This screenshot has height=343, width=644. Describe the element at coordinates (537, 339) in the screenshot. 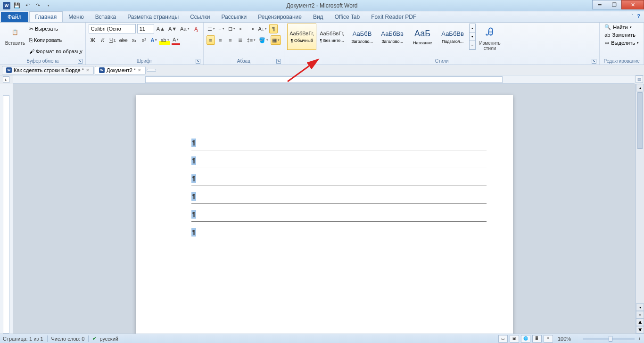

I see `view-outline-icon: ≣` at that location.